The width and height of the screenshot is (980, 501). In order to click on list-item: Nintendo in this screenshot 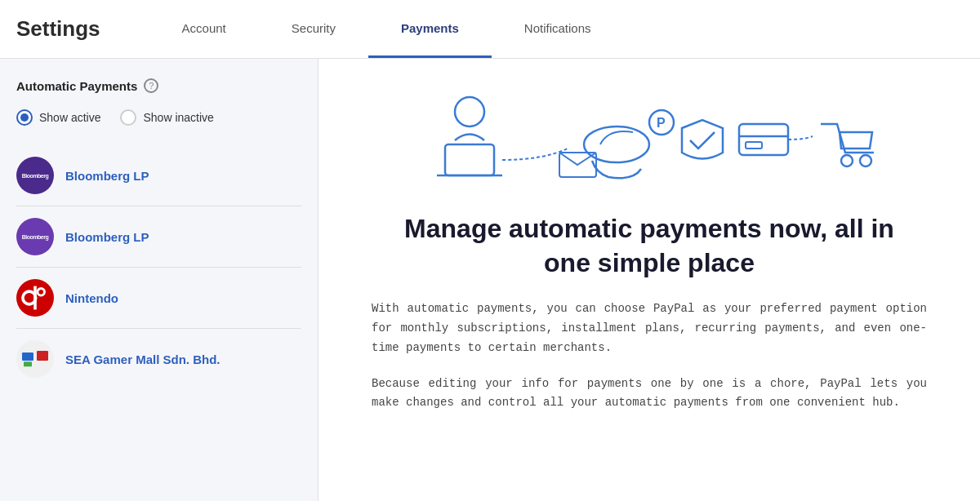, I will do `click(158, 299)`.